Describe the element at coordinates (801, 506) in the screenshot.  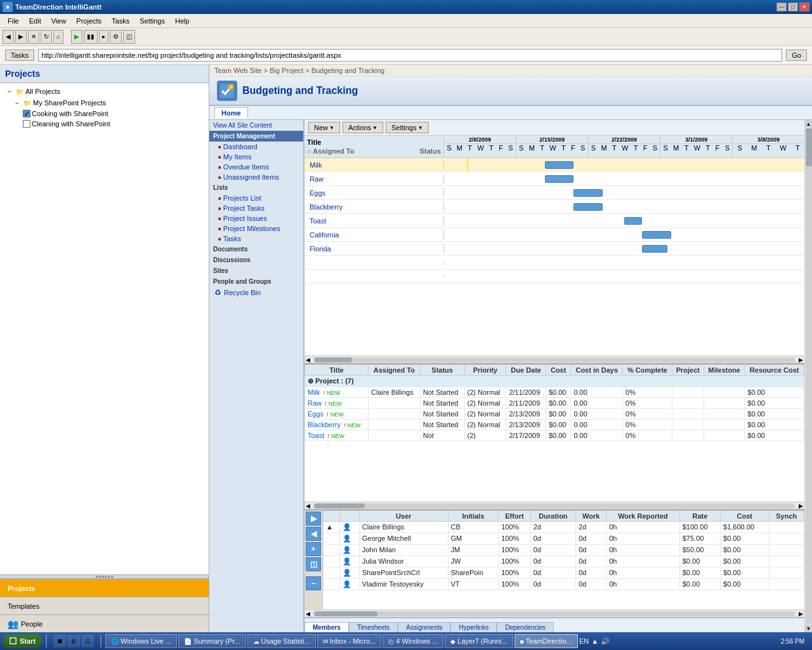
I see `bottom-hscroll-right: ▶` at that location.